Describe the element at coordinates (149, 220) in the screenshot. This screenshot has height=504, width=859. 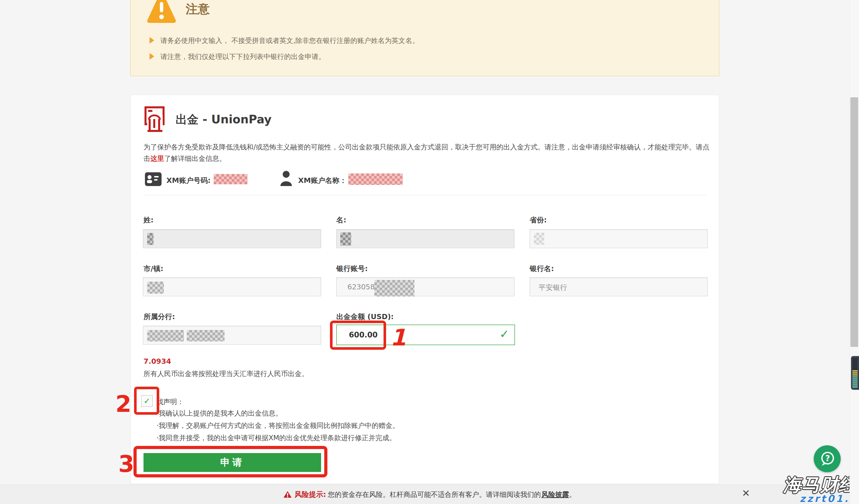
I see `last-name-label: 姓:` at that location.